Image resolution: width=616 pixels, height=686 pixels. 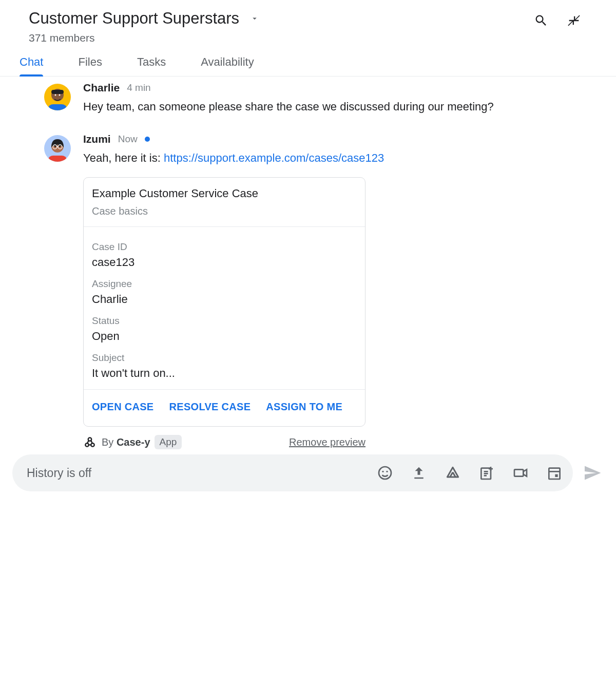 What do you see at coordinates (419, 473) in the screenshot?
I see `upload-icon` at bounding box center [419, 473].